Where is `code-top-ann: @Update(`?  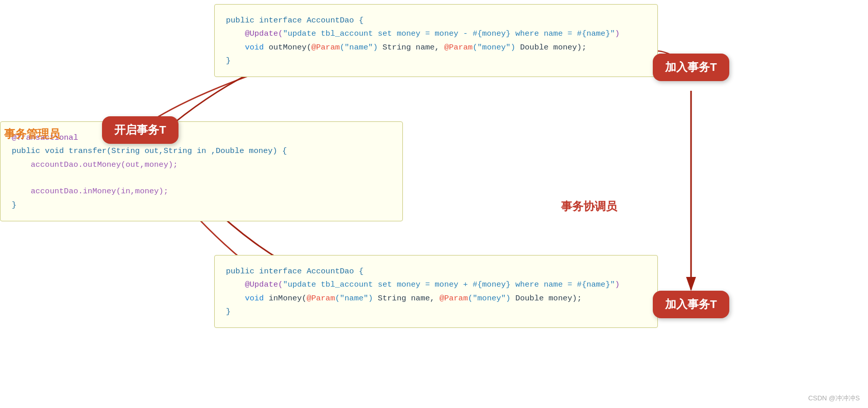 code-top-ann: @Update( is located at coordinates (264, 34).